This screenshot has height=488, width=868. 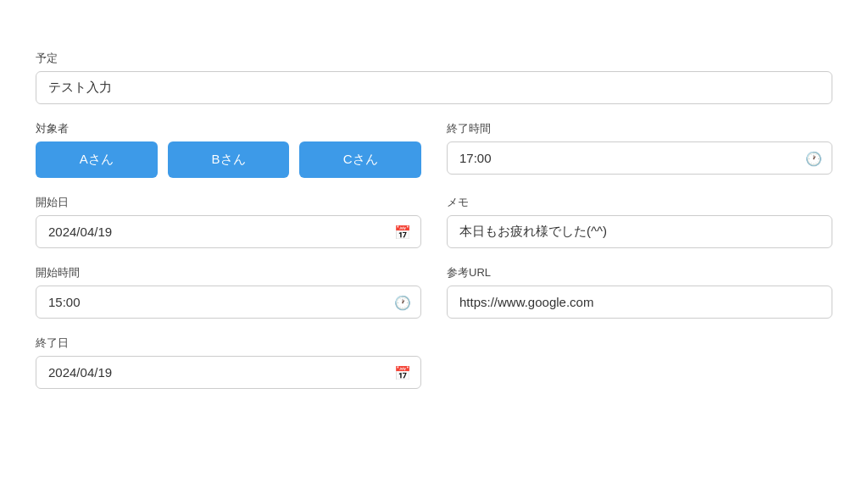 I want to click on row-starttime-url: 開始時間 🕐 参考URL, so click(x=434, y=300).